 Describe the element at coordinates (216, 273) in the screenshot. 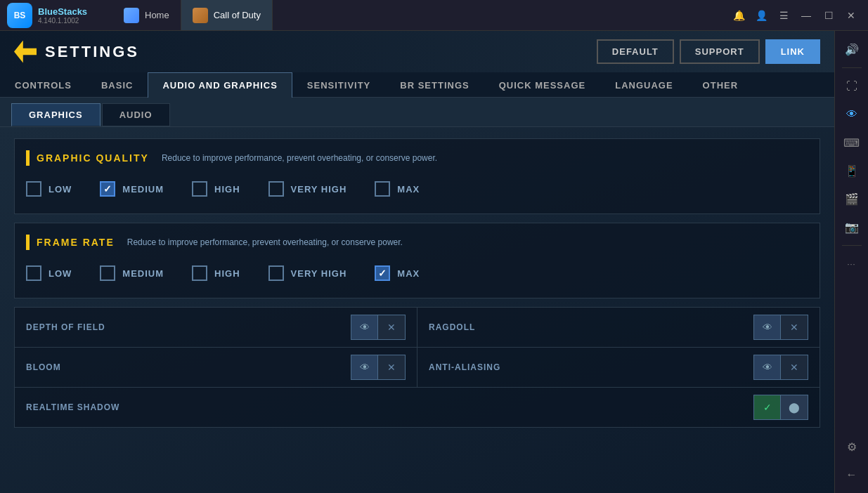

I see `fr-option-high: HIGH` at that location.